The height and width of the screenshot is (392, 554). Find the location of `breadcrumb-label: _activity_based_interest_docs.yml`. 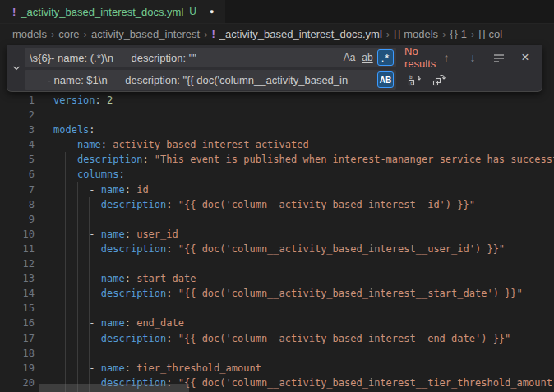

breadcrumb-label: _activity_based_interest_docs.yml is located at coordinates (301, 35).